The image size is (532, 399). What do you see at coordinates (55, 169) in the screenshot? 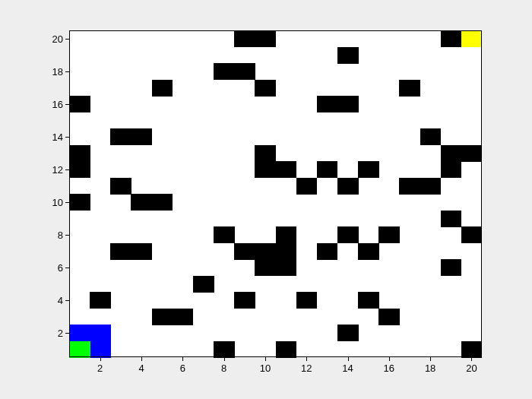
I see `y-tick-label: 12` at bounding box center [55, 169].